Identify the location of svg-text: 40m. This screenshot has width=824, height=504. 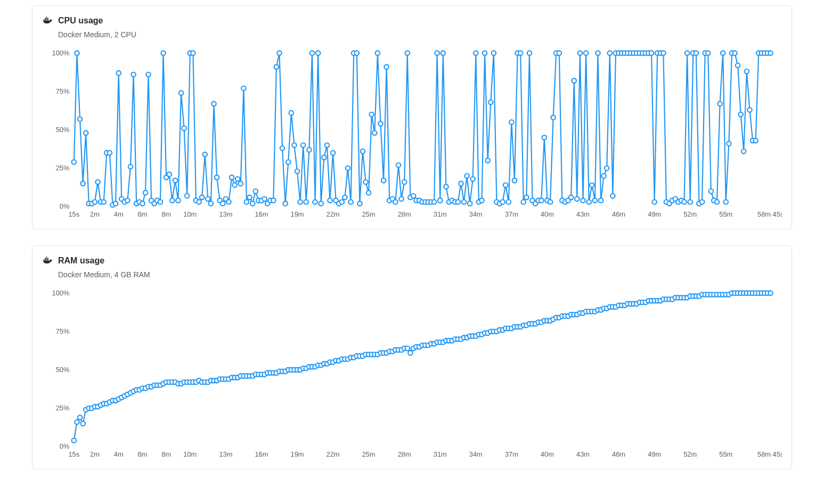
(548, 214).